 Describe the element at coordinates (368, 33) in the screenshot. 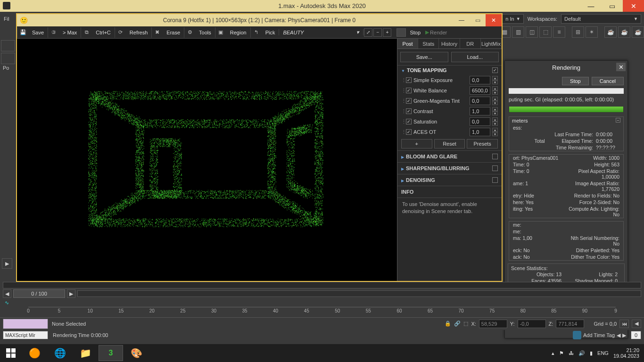

I see `zoom-fit-icon: ⤢` at that location.